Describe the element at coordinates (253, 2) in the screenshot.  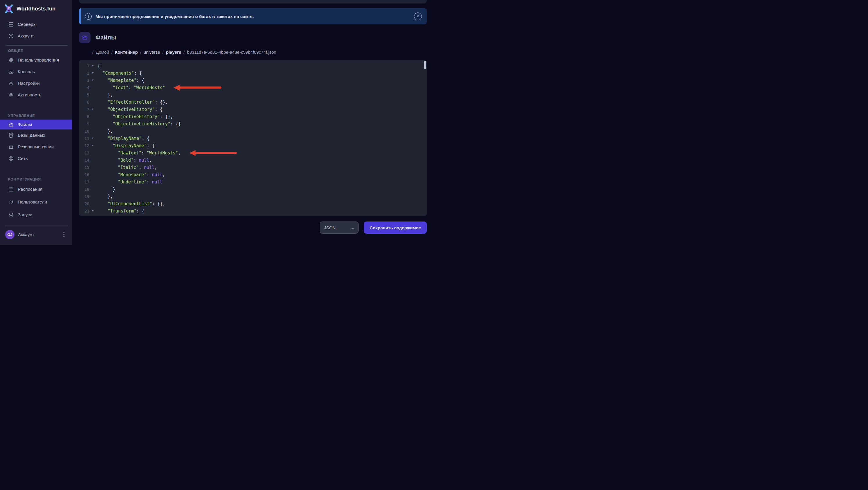
I see `scrolled-card-edge` at that location.